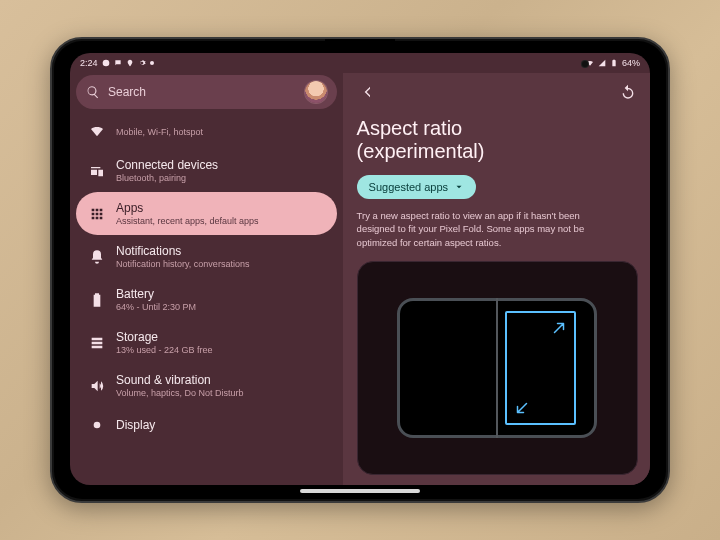 Image resolution: width=720 pixels, height=540 pixels. Describe the element at coordinates (167, 178) in the screenshot. I see `item-subtitle: Bluetooth, pairing` at that location.